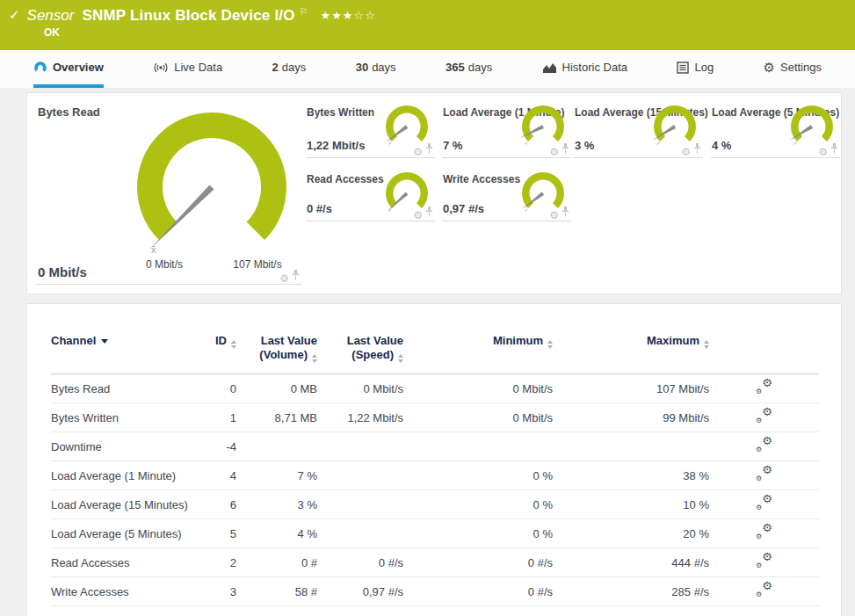 The width and height of the screenshot is (855, 616). I want to click on gauge-card-load-average-1-minute: Load Average (1 Minute)7 %⚙, so click(506, 129).